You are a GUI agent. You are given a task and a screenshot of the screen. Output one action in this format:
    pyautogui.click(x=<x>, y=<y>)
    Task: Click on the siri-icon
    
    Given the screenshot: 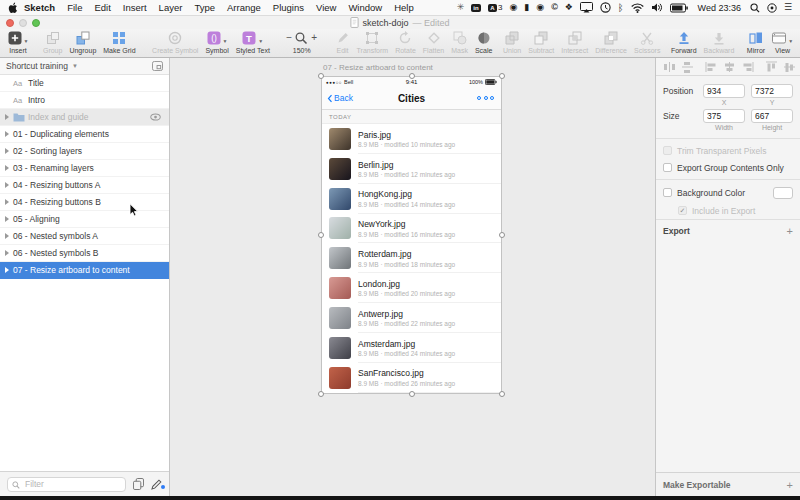 What is the action you would take?
    pyautogui.click(x=772, y=8)
    